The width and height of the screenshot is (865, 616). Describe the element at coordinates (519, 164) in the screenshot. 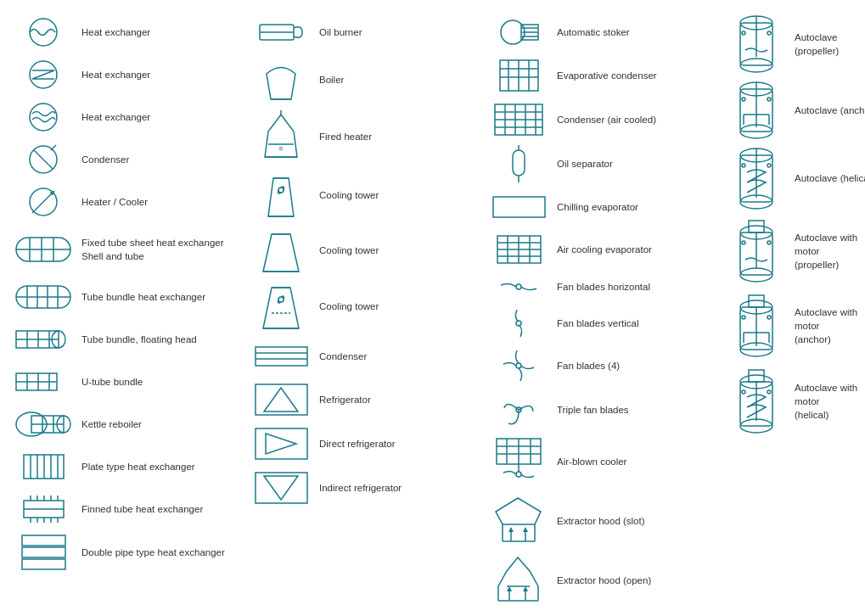

I see `oil-separator-icon` at that location.